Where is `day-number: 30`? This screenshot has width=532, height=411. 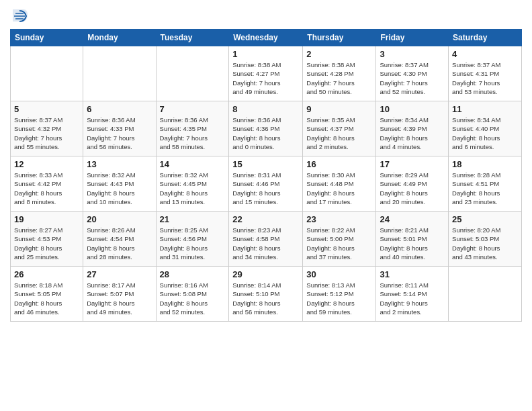 day-number: 30 is located at coordinates (339, 274).